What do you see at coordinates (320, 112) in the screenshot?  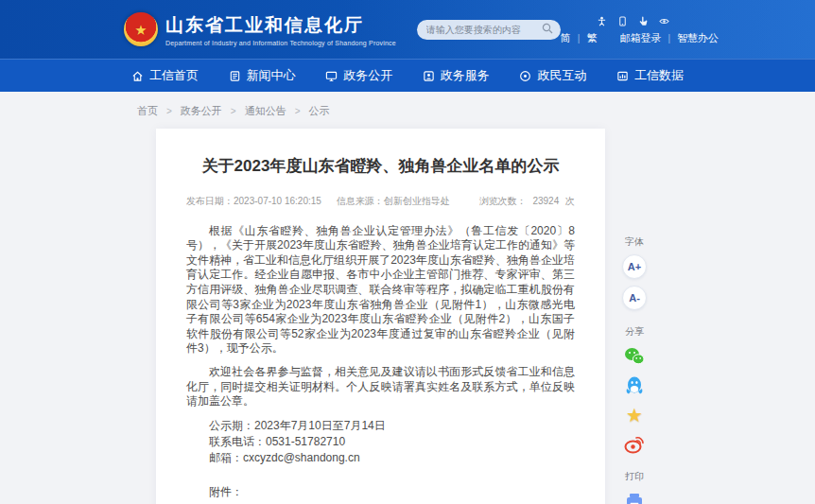 I see `breadcrumb-current: 公示` at bounding box center [320, 112].